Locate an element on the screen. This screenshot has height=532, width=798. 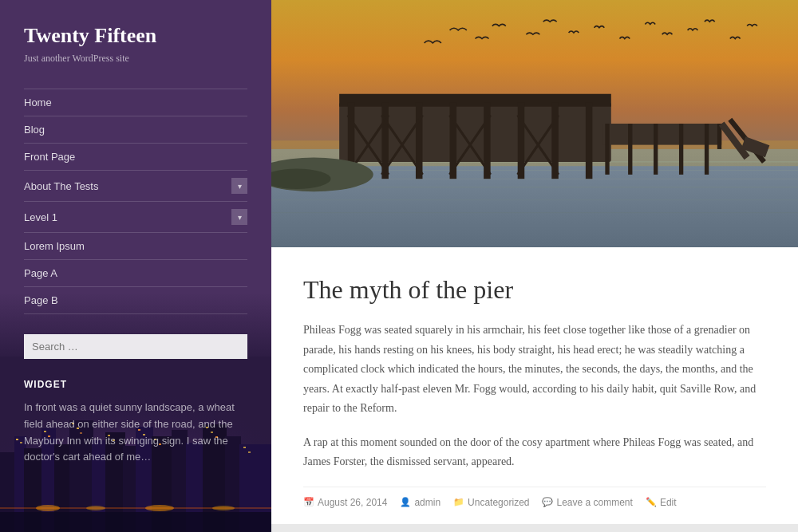
calendar-icon: 📅 is located at coordinates (309, 502).